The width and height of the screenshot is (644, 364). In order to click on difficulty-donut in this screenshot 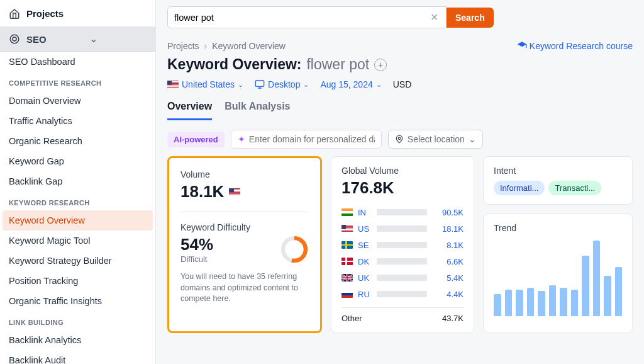, I will do `click(294, 249)`.